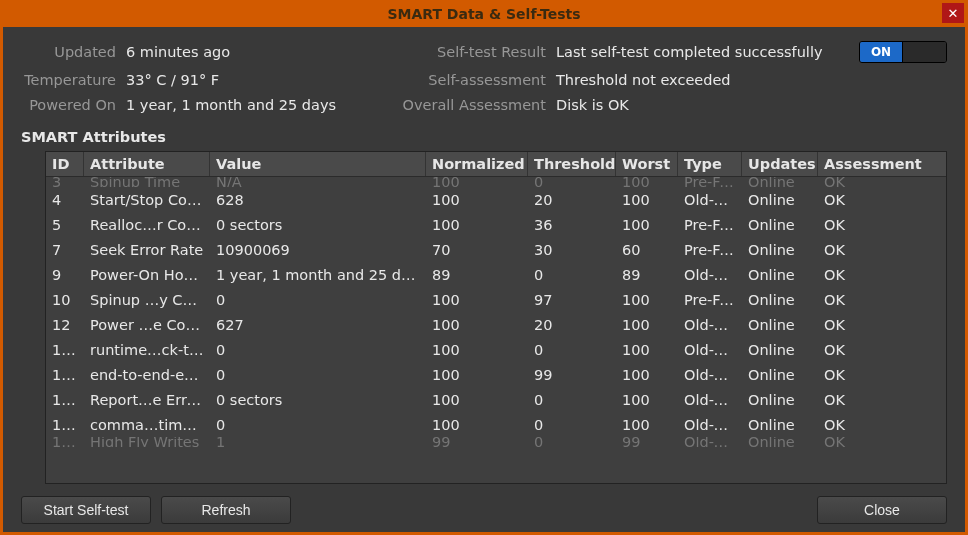 The height and width of the screenshot is (535, 968). I want to click on toggle-on-label: ON, so click(882, 52).